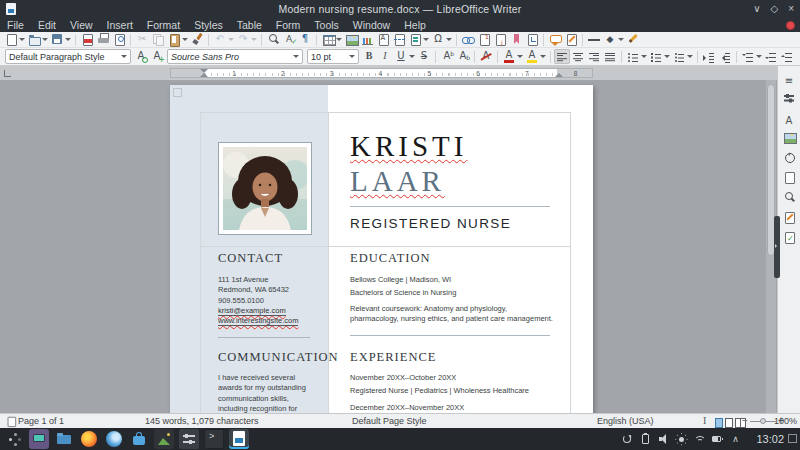 This screenshot has width=800, height=450. Describe the element at coordinates (415, 25) in the screenshot. I see `menu-help: Help` at that location.